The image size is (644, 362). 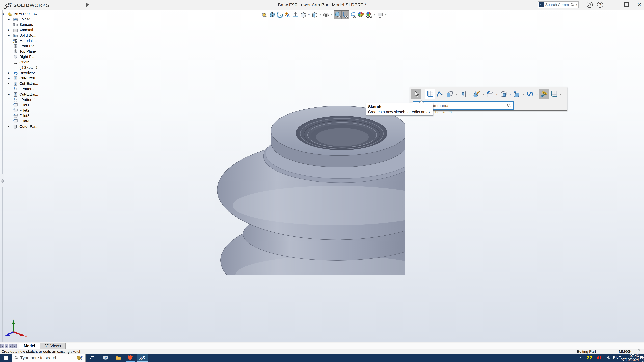 What do you see at coordinates (450, 94) in the screenshot?
I see `extruded-boss-button` at bounding box center [450, 94].